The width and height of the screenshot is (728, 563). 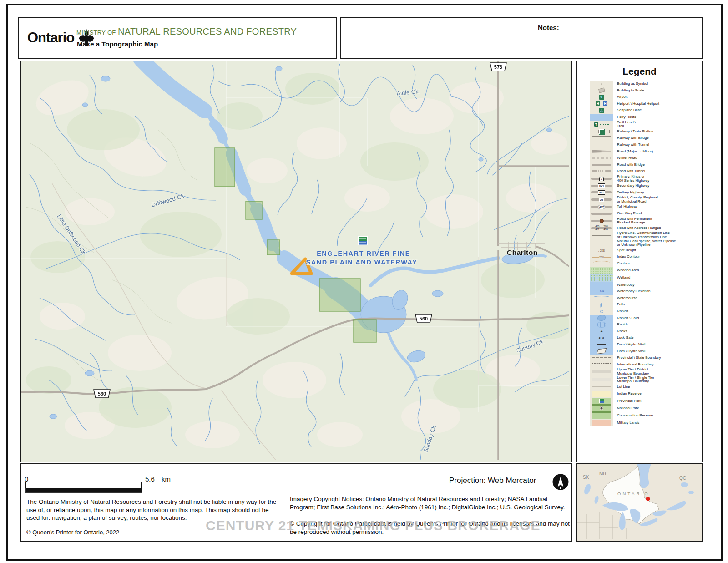 What do you see at coordinates (102, 394) in the screenshot?
I see `hwy-560-shield-west: 560` at bounding box center [102, 394].